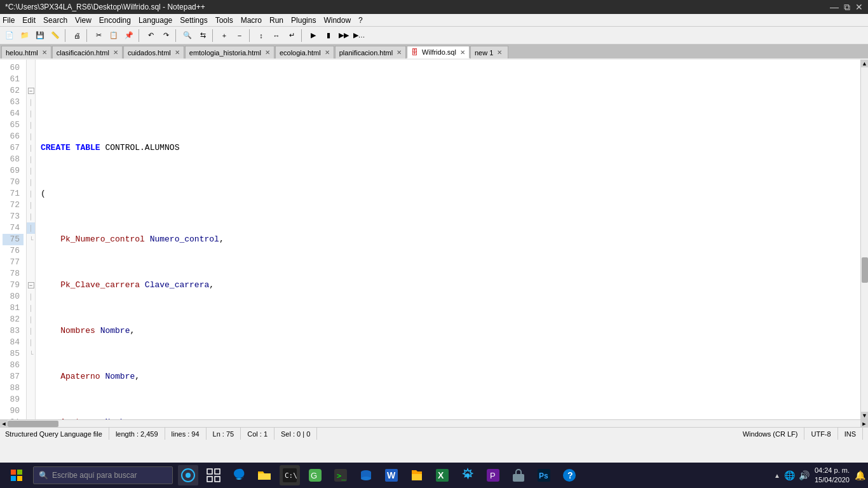 The height and width of the screenshot is (488, 868). What do you see at coordinates (239, 475) in the screenshot?
I see `taskbar-edge` at bounding box center [239, 475].